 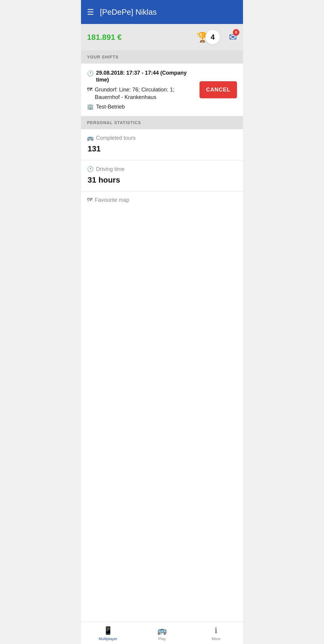 I want to click on map-fav-icon: 🗺, so click(x=90, y=200).